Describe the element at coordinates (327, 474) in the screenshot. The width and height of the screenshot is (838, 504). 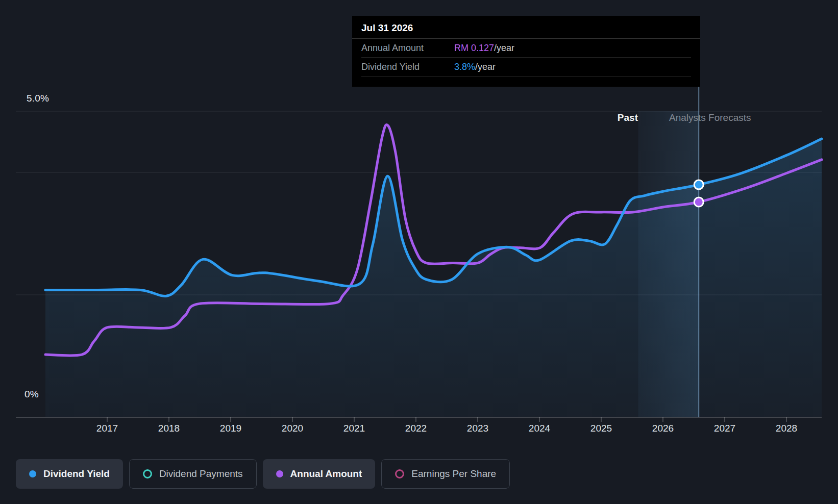
I see `legend-item-label: Annual Amount` at that location.